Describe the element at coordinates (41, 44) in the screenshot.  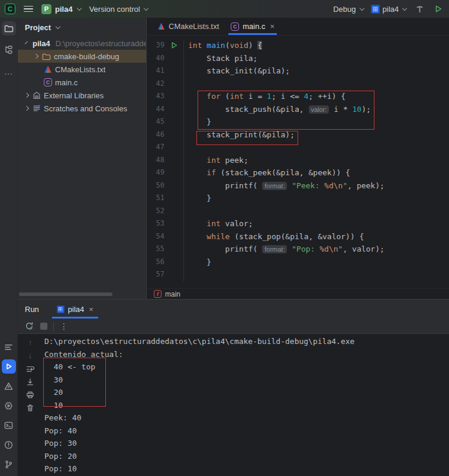
I see `tree-item-label: pila4` at that location.